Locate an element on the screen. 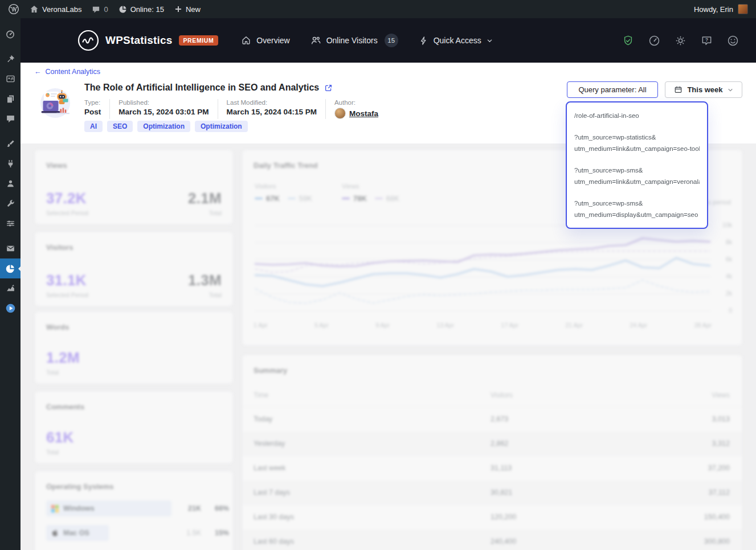 Image resolution: width=756 pixels, height=550 pixels. chart-legend: Visitors 67K 59K Views 78K 68K is located at coordinates (327, 192).